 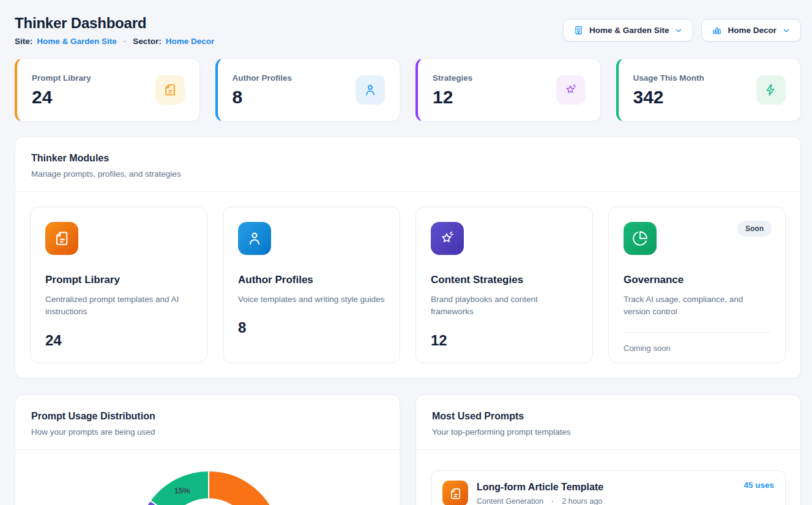 I want to click on coming-soon-text: Coming soon, so click(x=697, y=348).